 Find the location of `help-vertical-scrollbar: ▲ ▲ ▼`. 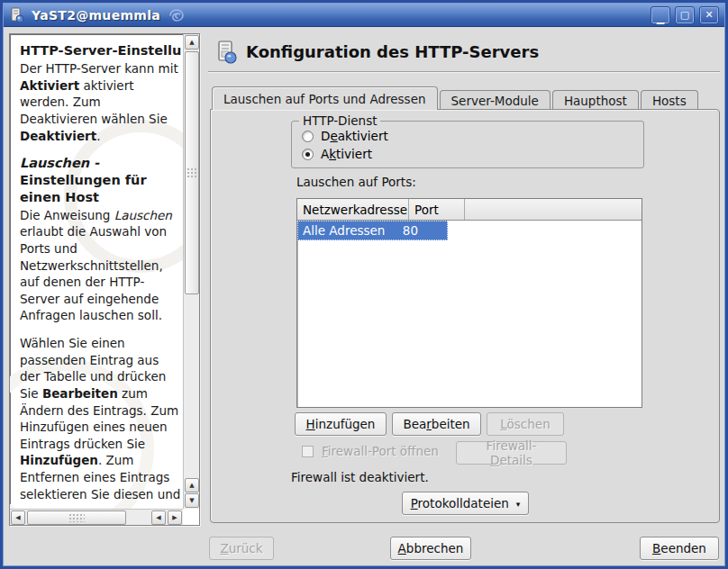

help-vertical-scrollbar: ▲ ▲ ▼ is located at coordinates (191, 272).